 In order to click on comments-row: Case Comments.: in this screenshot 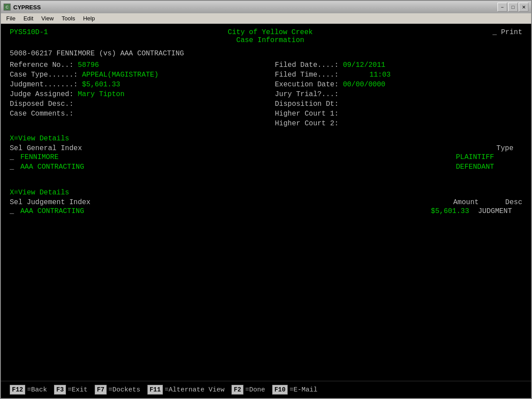, I will do `click(134, 114)`.